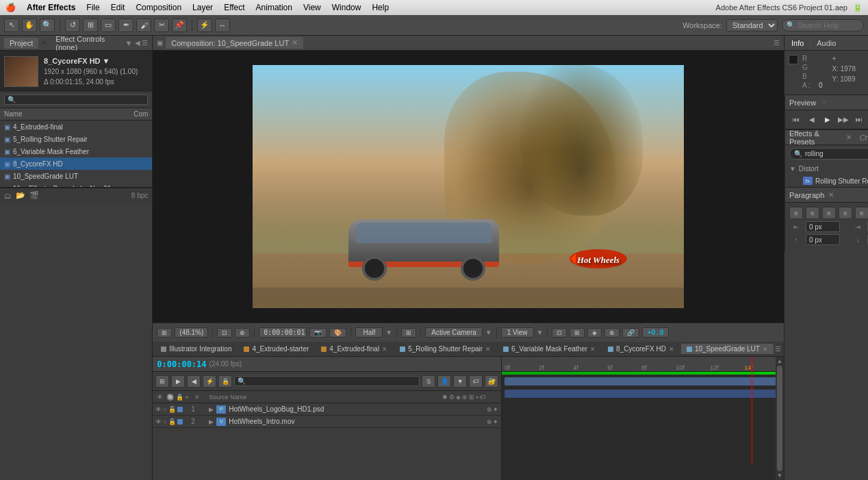  I want to click on workspace-select: Standard, so click(752, 25).